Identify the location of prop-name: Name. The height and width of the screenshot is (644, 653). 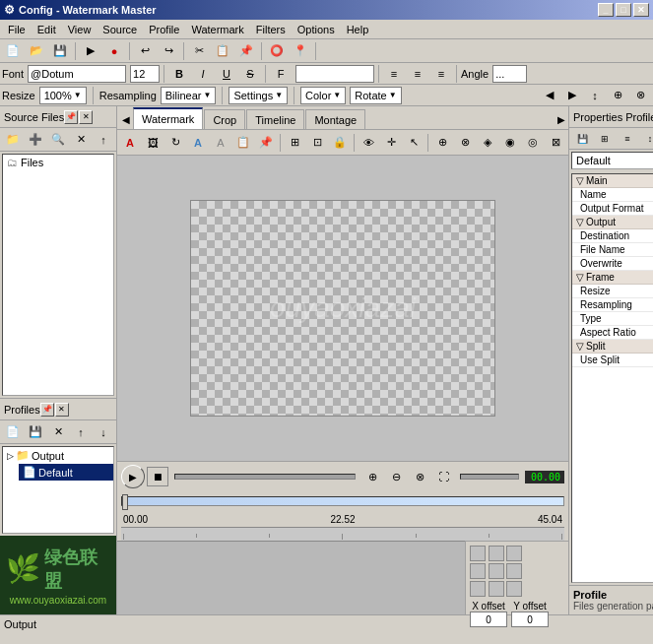
(613, 195).